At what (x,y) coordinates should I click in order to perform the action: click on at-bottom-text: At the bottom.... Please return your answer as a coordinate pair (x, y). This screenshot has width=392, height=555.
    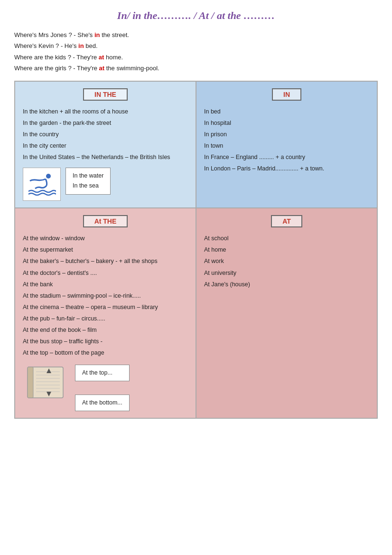
    Looking at the image, I should click on (103, 403).